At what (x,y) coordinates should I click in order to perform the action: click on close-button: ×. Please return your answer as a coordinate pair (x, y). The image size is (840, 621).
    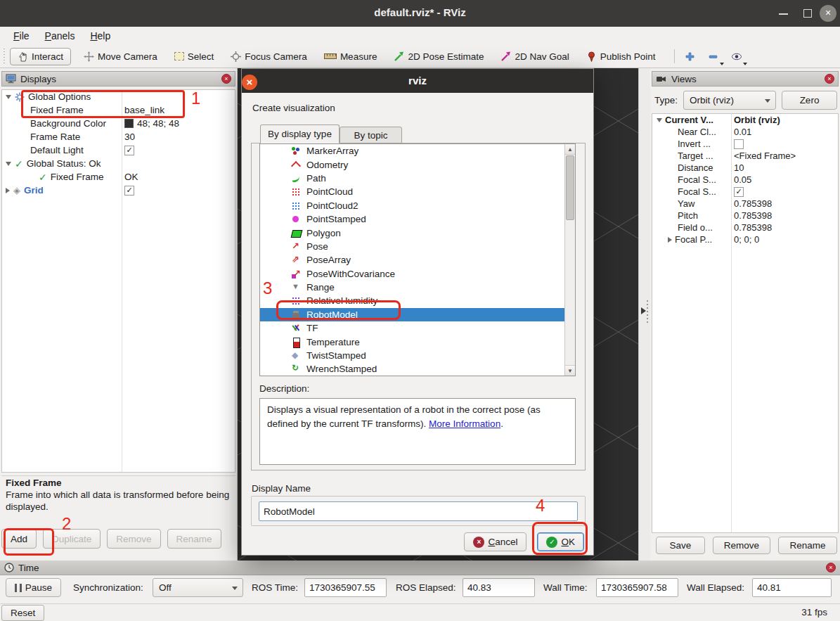
    Looking at the image, I should click on (828, 13).